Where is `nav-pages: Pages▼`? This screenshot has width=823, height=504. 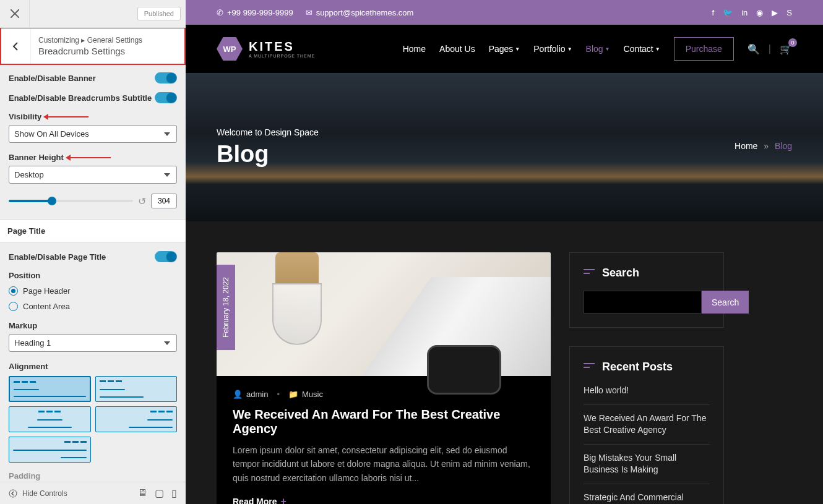 nav-pages: Pages▼ is located at coordinates (505, 49).